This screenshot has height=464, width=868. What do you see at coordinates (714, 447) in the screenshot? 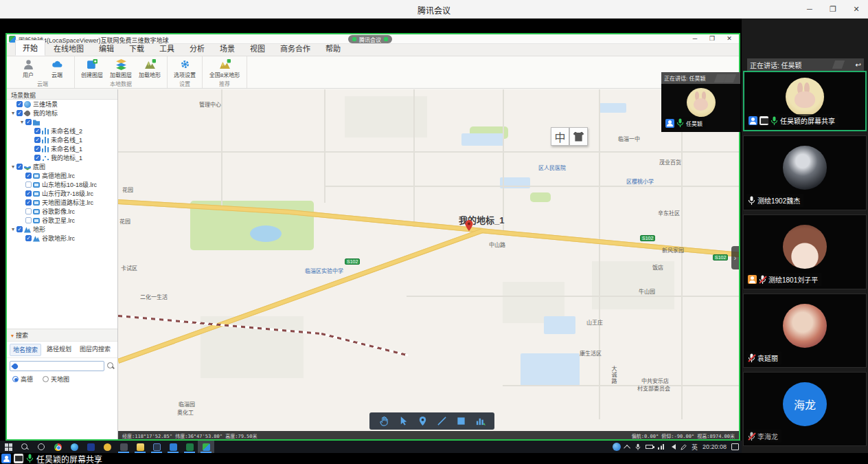
I see `clock: 20:20:08` at bounding box center [714, 447].